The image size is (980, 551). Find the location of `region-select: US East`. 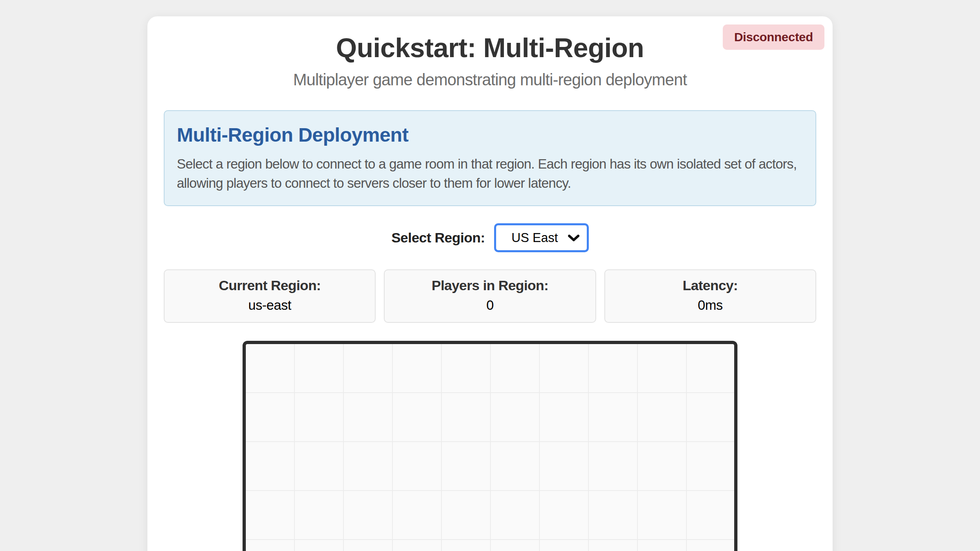

region-select: US East is located at coordinates (541, 238).